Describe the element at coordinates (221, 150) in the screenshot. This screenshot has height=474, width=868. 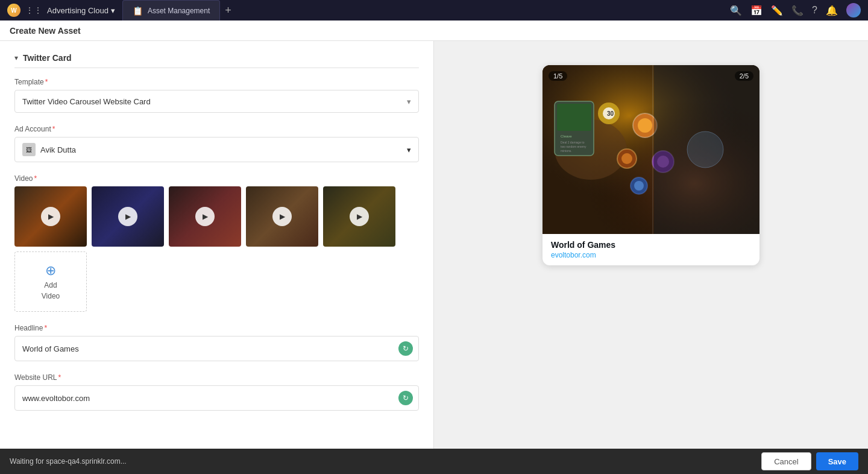
I see `ad-account-select-value: Avik Dutta` at that location.